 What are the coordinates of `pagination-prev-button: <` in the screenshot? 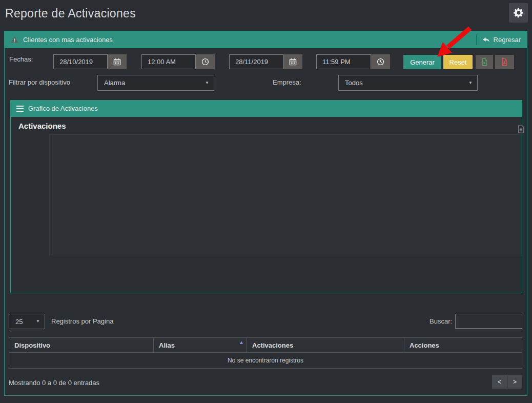 It's located at (499, 382).